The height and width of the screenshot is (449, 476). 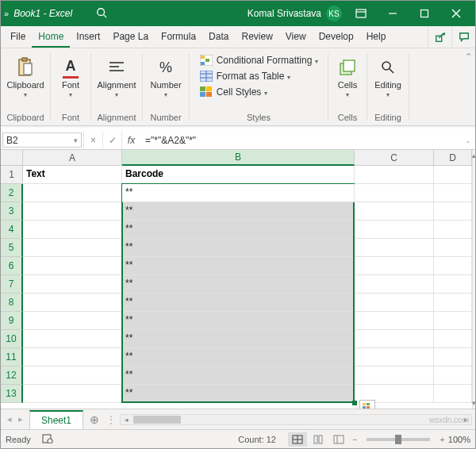 What do you see at coordinates (51, 36) in the screenshot?
I see `tab-home: Home` at bounding box center [51, 36].